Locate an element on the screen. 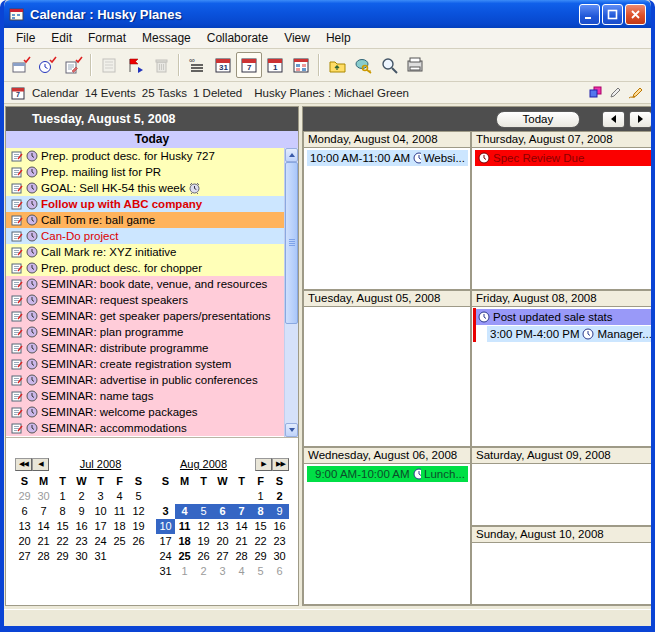 Image resolution: width=655 pixels, height=632 pixels. minical-day: 5 is located at coordinates (260, 572).